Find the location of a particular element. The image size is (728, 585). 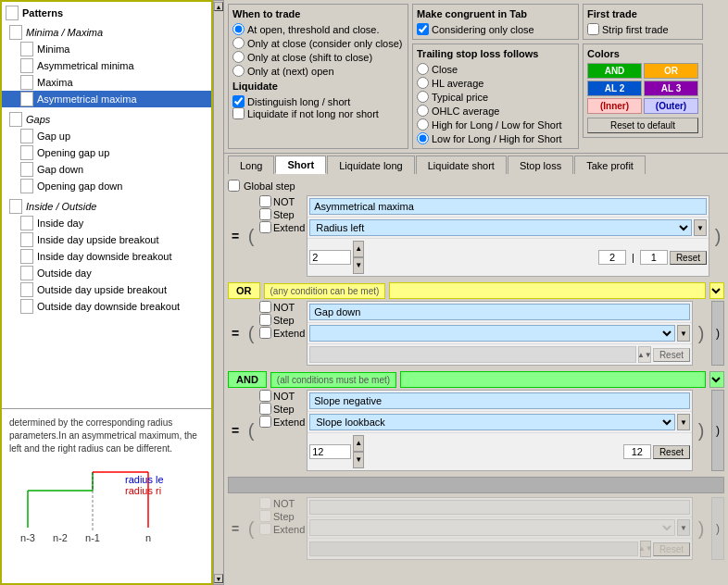

spin-up-1: ▲ is located at coordinates (358, 249).